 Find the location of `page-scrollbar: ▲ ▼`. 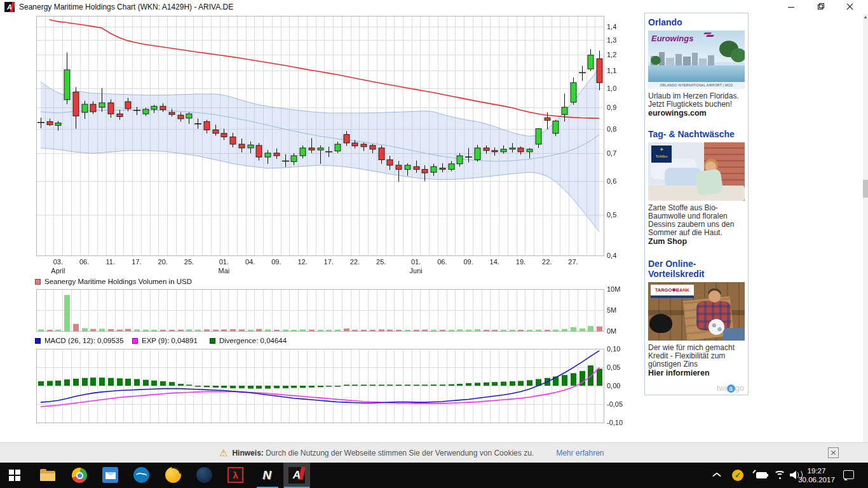

page-scrollbar: ▲ ▼ is located at coordinates (865, 238).